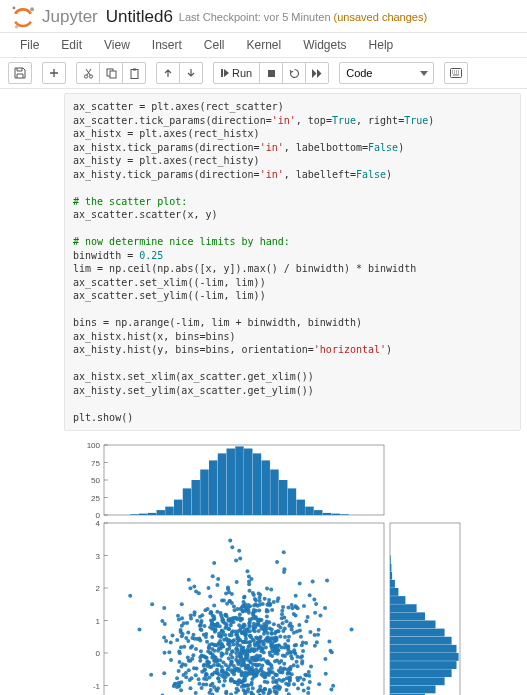 Image resolution: width=527 pixels, height=695 pixels. I want to click on command-palette-button, so click(456, 73).